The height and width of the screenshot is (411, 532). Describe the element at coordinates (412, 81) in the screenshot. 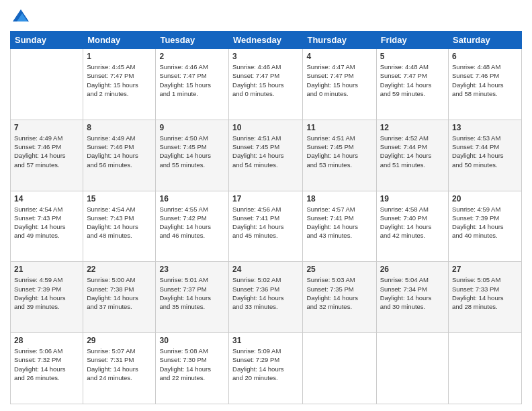

I see `day-info: Sunrise: 4:48 AM Sunset: 7:47 PM Dayligh…` at that location.